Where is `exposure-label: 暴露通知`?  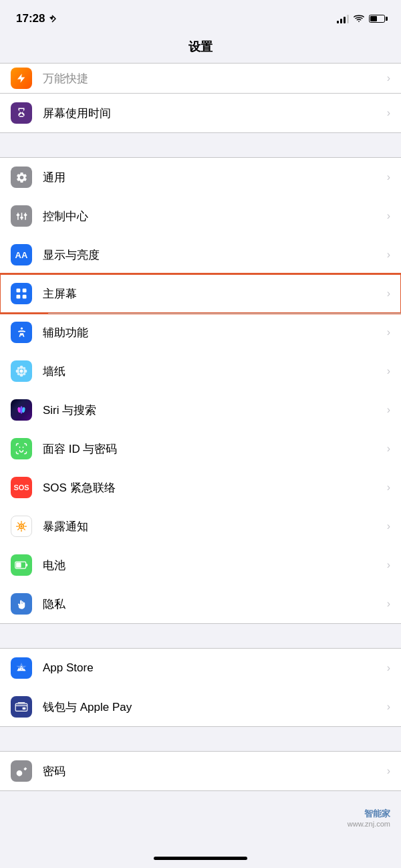
exposure-label: 暴露通知 is located at coordinates (213, 527).